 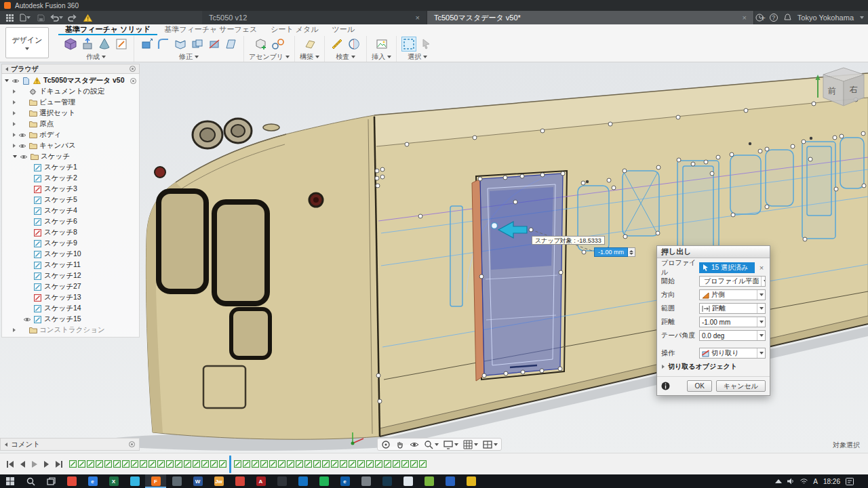 I want to click on tab-tools: ツール, so click(x=344, y=30).